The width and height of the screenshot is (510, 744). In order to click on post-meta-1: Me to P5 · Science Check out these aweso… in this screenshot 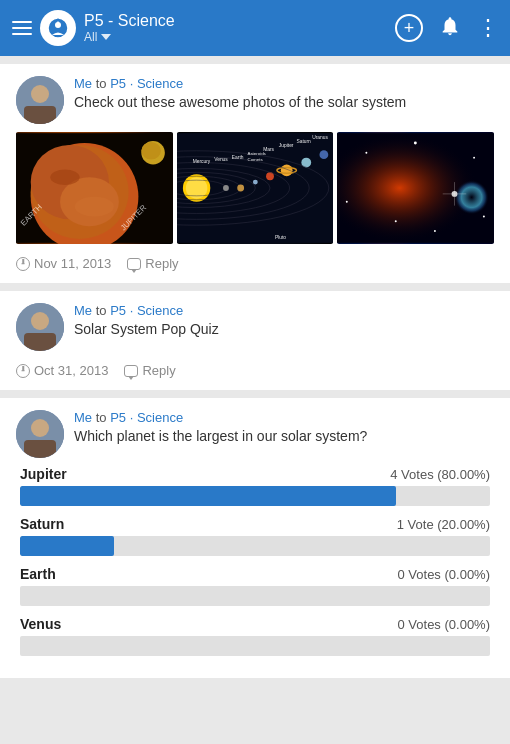, I will do `click(284, 94)`.